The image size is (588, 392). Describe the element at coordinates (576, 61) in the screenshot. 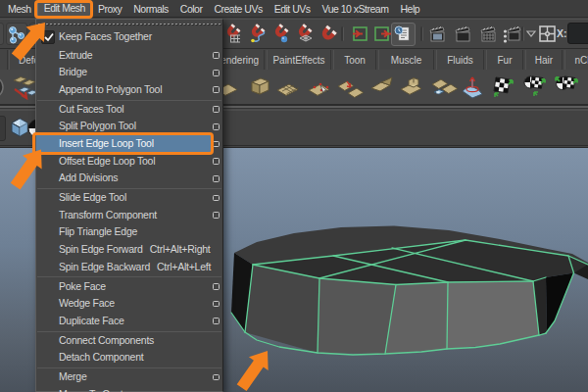

I see `shelf-tab-ncloth: nCloth` at that location.